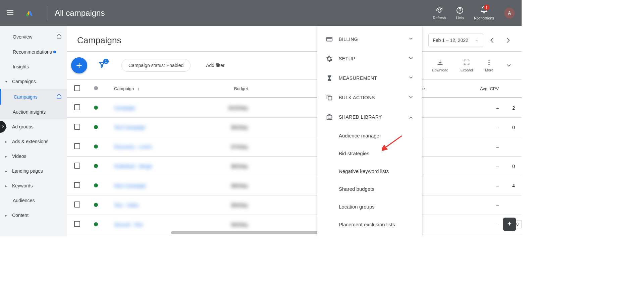  I want to click on home-icon, so click(59, 97).